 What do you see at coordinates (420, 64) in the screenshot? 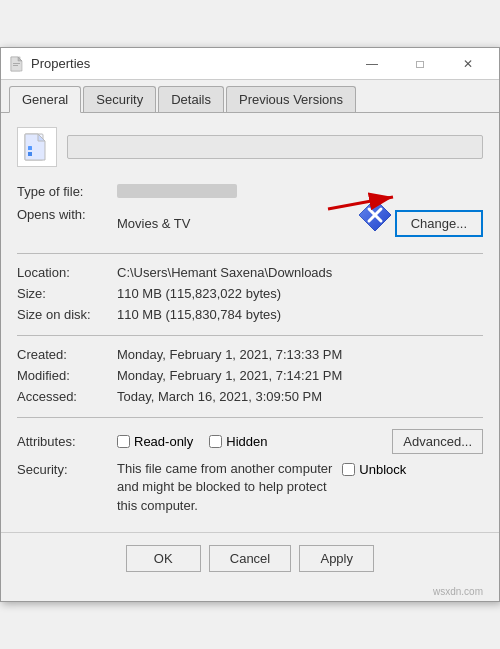
I see `title-bar-controls: — □ ✕` at bounding box center [420, 64].